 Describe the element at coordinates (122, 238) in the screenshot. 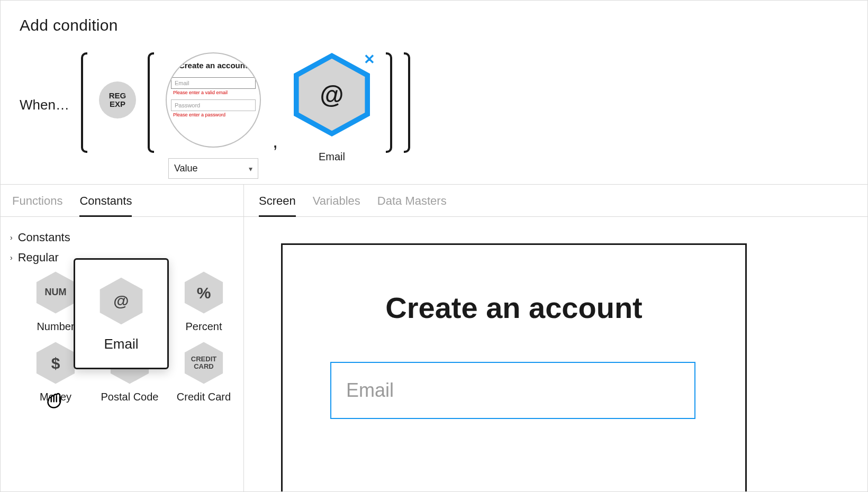

I see `tree-group-constants: › Constants` at that location.